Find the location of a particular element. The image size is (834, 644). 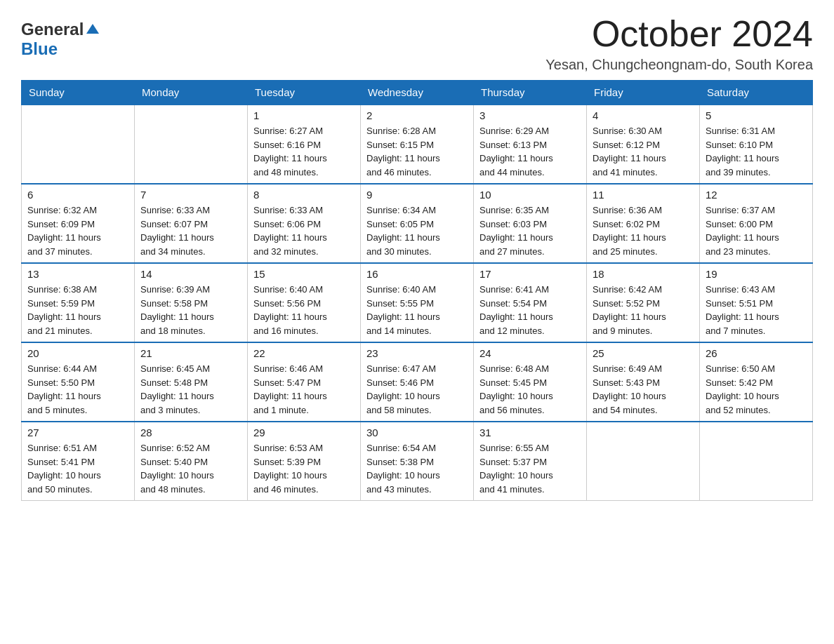

day-info: Sunrise: 6:36 AMSunset: 6:02 PMDaylight:… is located at coordinates (643, 231).